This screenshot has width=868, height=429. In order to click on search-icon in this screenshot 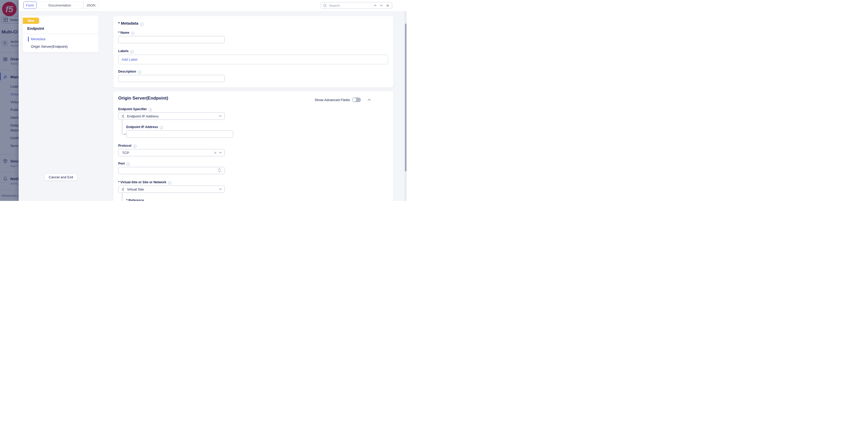, I will do `click(325, 5)`.